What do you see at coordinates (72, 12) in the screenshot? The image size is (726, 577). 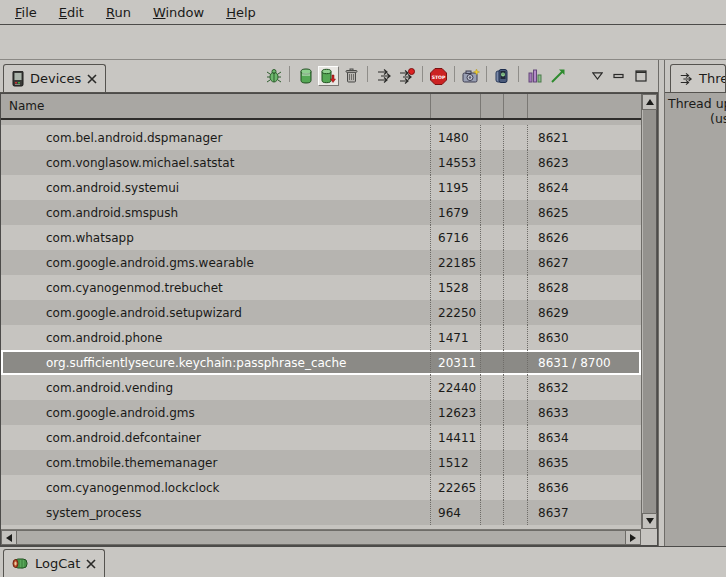 I see `menu-item-edit: Edit` at bounding box center [72, 12].